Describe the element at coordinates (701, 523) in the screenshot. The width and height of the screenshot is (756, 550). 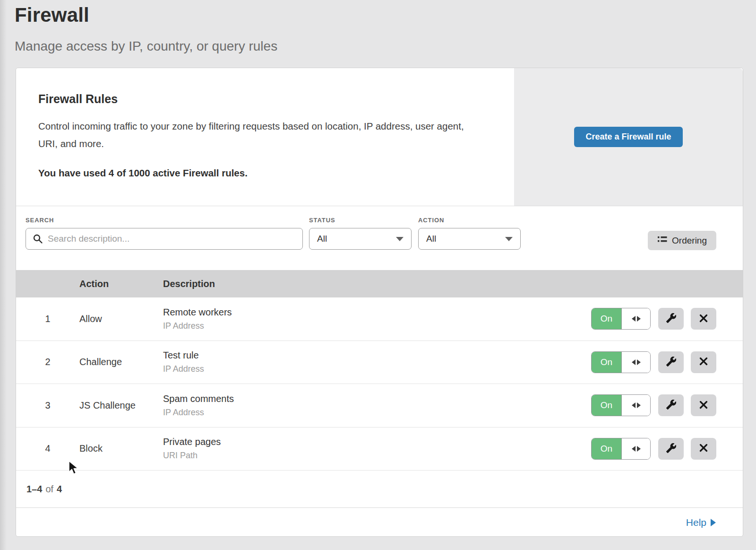
I see `help-link: Help` at that location.